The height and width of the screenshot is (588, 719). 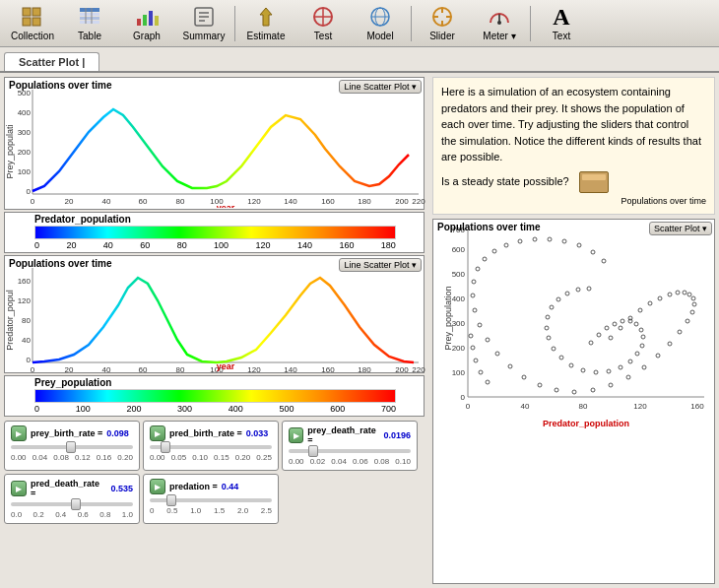 What do you see at coordinates (72, 514) in the screenshot?
I see `pred-death-rate-ticks: 0.00.20.40.60.81.0` at bounding box center [72, 514].